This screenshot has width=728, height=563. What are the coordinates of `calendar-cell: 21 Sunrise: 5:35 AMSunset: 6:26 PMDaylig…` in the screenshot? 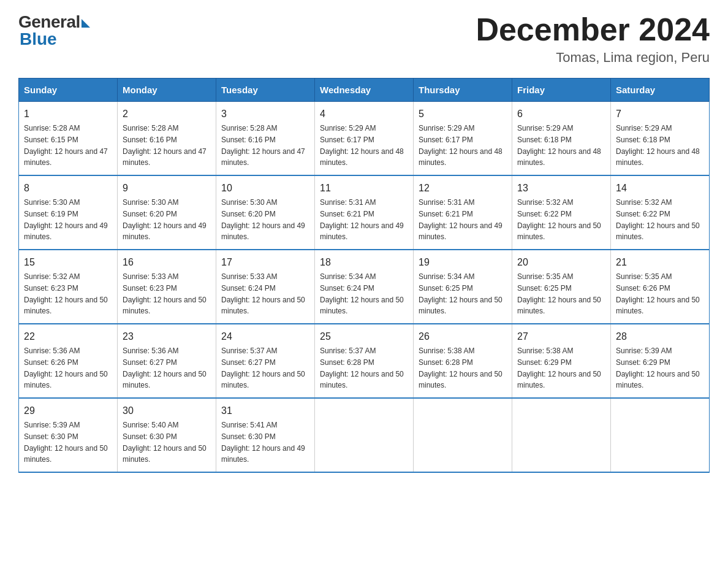 It's located at (661, 287).